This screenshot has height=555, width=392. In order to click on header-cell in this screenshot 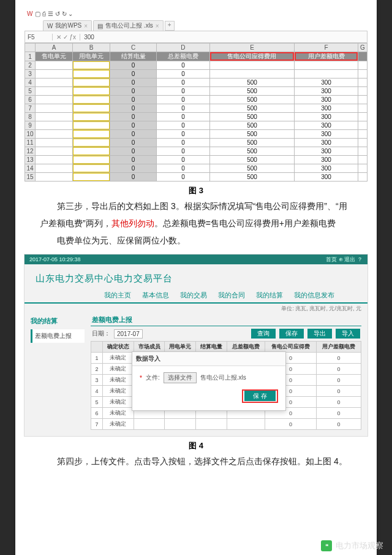, I will do `click(363, 56)`.